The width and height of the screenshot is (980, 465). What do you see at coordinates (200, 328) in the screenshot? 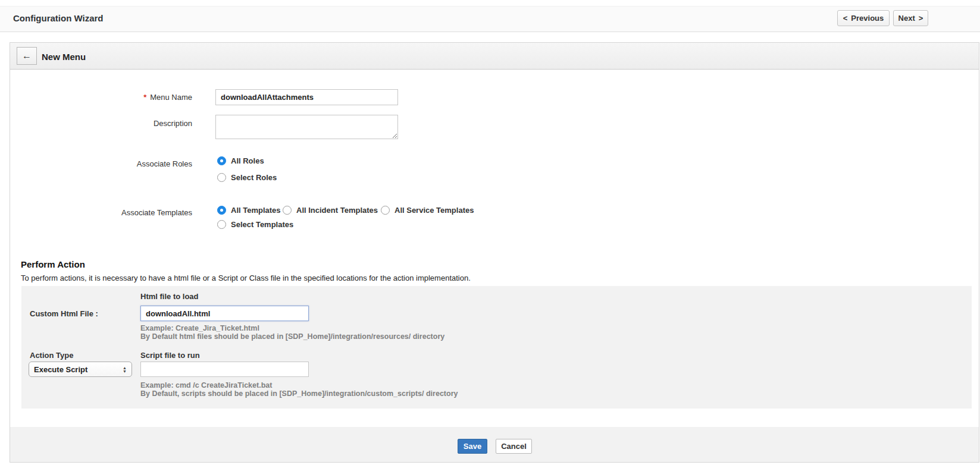
I see `html-example-text: Example: Create_Jira_Ticket.html` at bounding box center [200, 328].